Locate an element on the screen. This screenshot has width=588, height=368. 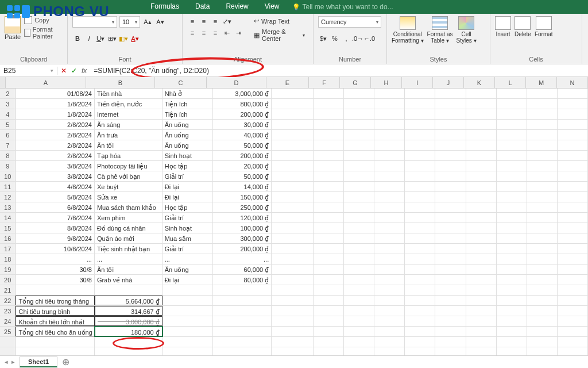
col-header-L: L is located at coordinates (510, 83).